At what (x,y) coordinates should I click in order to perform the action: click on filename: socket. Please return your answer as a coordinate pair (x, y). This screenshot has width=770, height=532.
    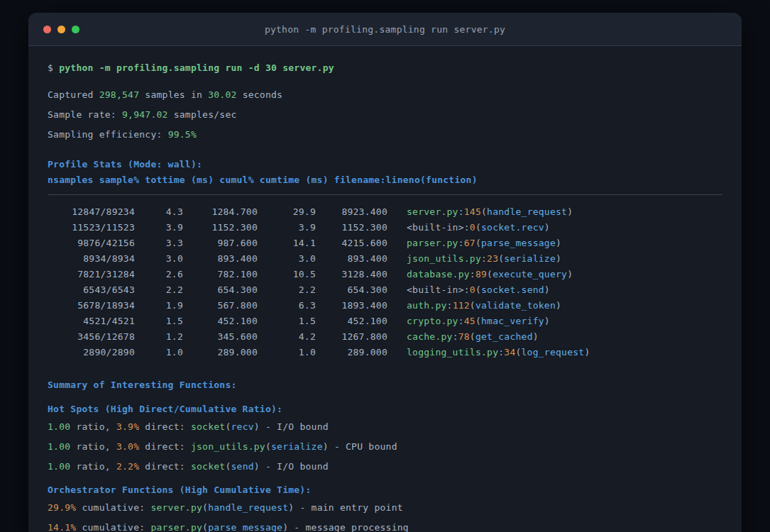
    Looking at the image, I should click on (208, 467).